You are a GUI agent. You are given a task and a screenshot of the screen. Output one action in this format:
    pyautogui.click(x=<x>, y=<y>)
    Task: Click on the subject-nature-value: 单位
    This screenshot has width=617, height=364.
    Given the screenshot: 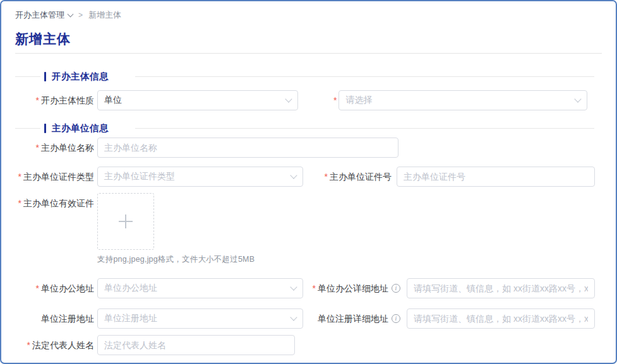 What is the action you would take?
    pyautogui.click(x=113, y=100)
    